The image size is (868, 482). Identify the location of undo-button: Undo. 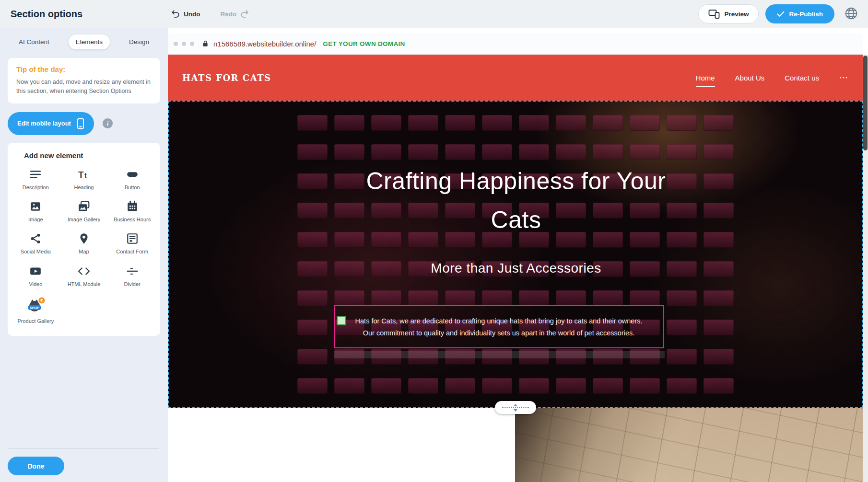
(186, 14).